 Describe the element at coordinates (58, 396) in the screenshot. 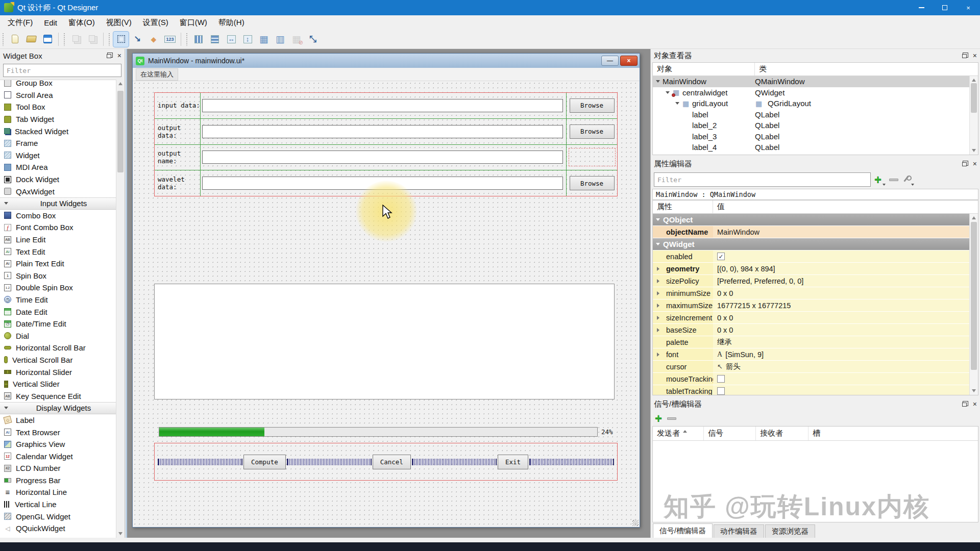

I see `widget-item-key-sequence-edit: ABKey Sequence Edit` at that location.